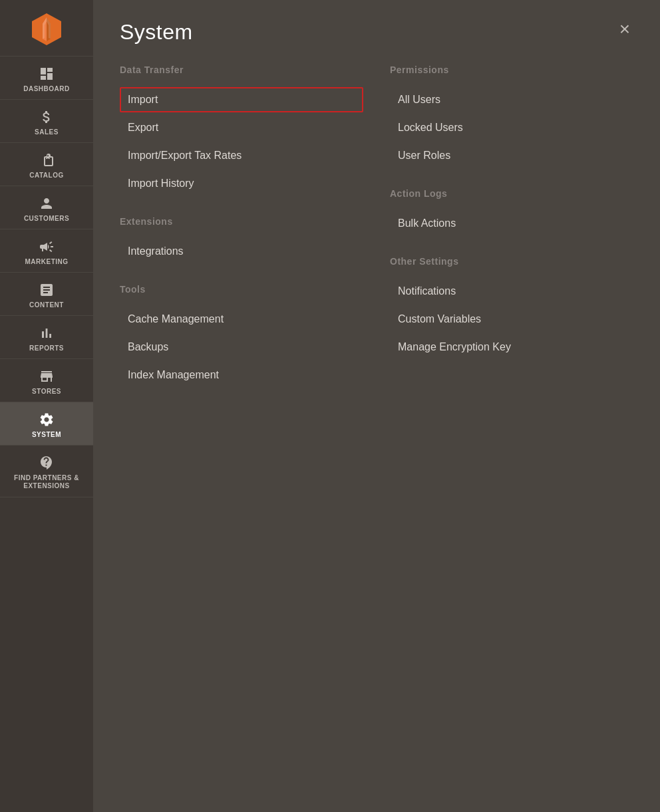 This screenshot has height=812, width=660. I want to click on system-icon, so click(47, 420).